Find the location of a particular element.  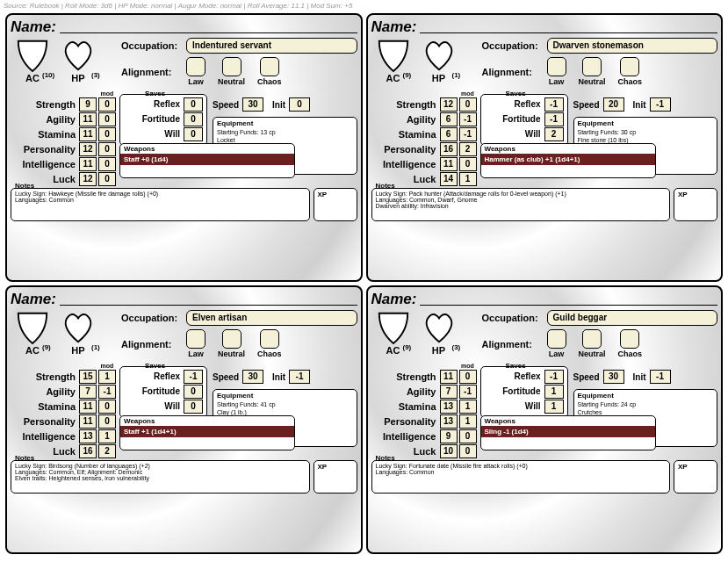

reflex-value: 0 is located at coordinates (193, 104).